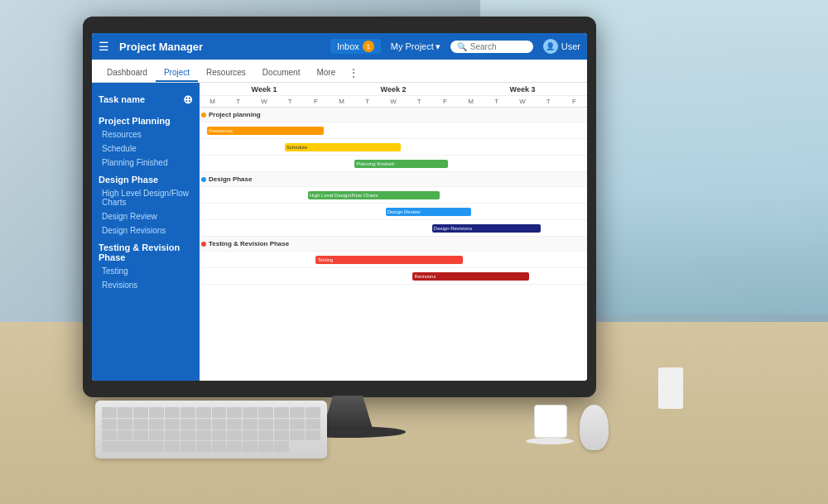  What do you see at coordinates (146, 149) in the screenshot?
I see `sidebar-item-schedule: Schedule` at bounding box center [146, 149].